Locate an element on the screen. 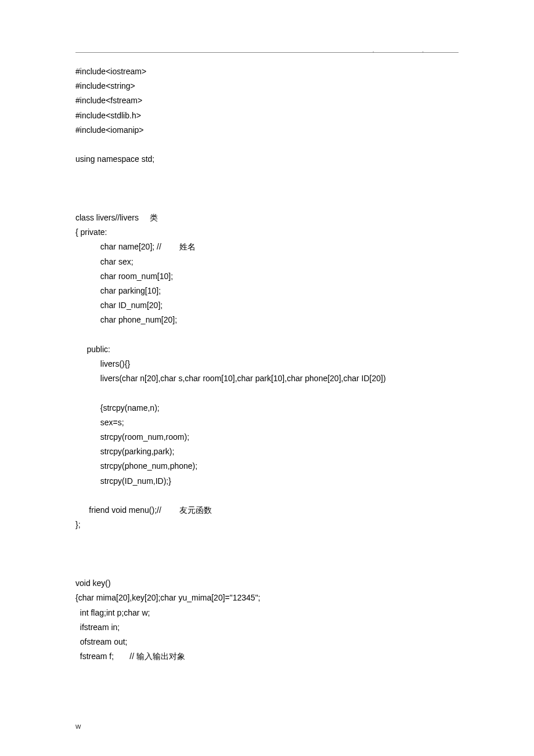 The height and width of the screenshot is (756, 534). footer-marker: w is located at coordinates (78, 726).